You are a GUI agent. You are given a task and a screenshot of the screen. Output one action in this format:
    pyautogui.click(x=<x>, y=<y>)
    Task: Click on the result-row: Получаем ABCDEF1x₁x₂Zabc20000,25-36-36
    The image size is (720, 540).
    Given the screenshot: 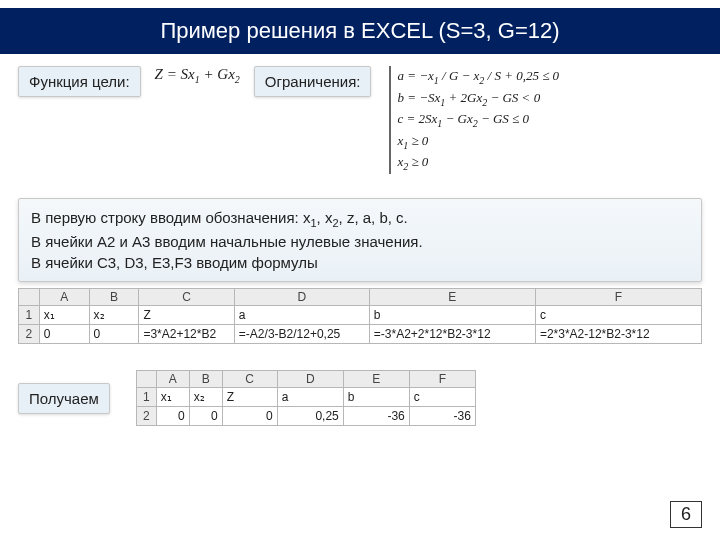 What is the action you would take?
    pyautogui.click(x=360, y=398)
    